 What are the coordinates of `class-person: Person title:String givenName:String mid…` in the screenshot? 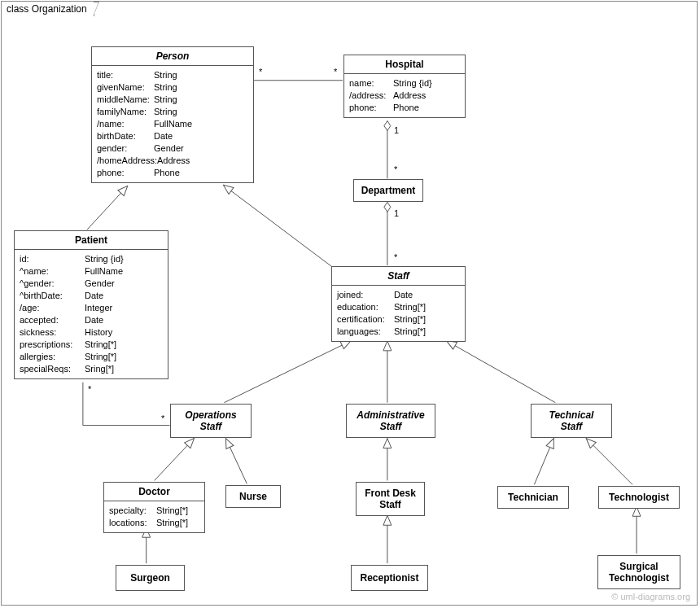 It's located at (173, 115).